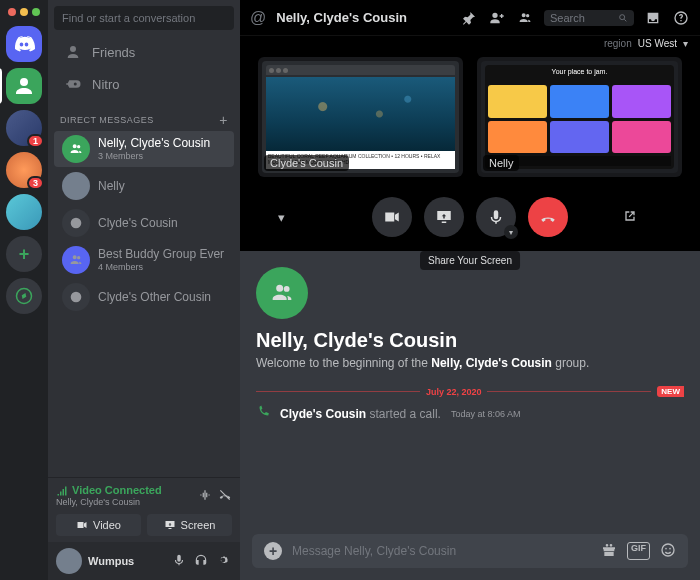  Describe the element at coordinates (12, 12) in the screenshot. I see `close-window-icon` at that location.